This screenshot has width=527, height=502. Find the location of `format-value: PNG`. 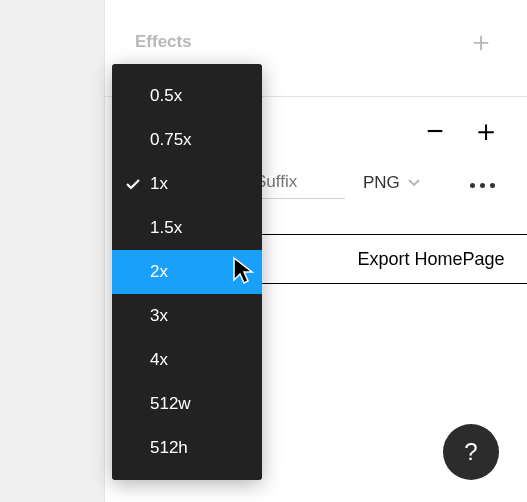

format-value: PNG is located at coordinates (382, 183).